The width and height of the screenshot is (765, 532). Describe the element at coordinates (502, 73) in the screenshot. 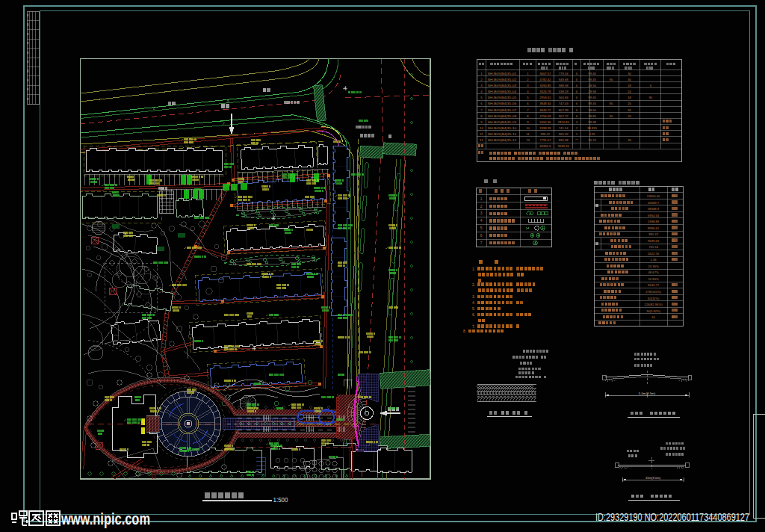

I see `svg-text: SH-B09(B4)35-01` at that location.